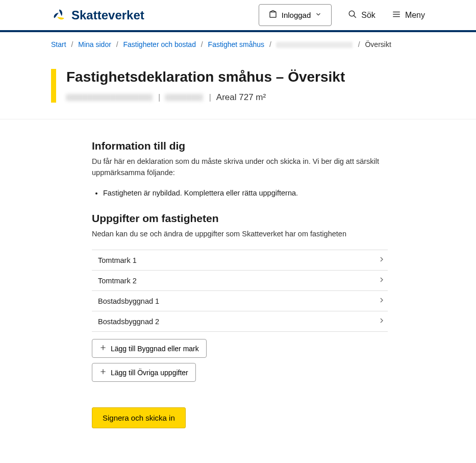 This screenshot has width=476, height=463. What do you see at coordinates (296, 15) in the screenshot?
I see `logged-in-label: Inloggad` at bounding box center [296, 15].